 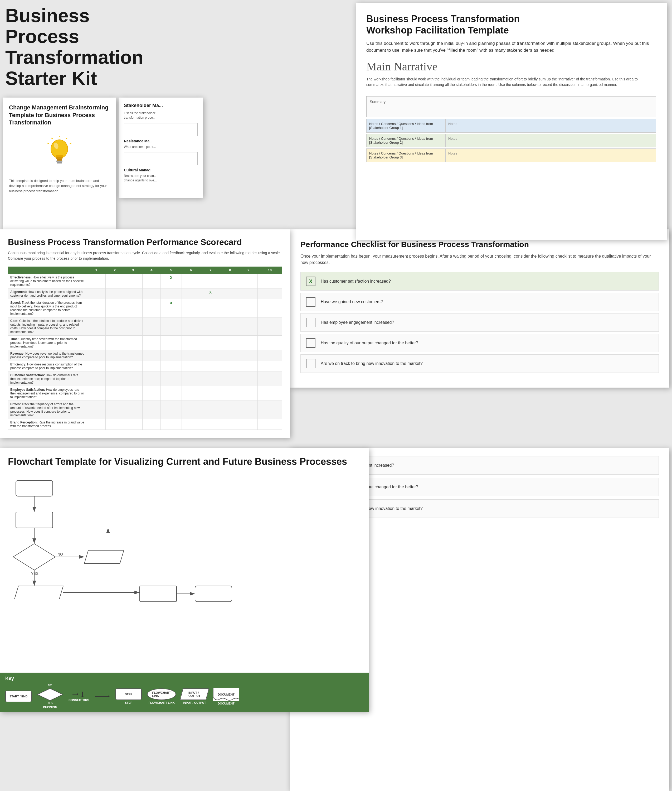 I want to click on score-cell-2-5: X, so click(x=171, y=308).